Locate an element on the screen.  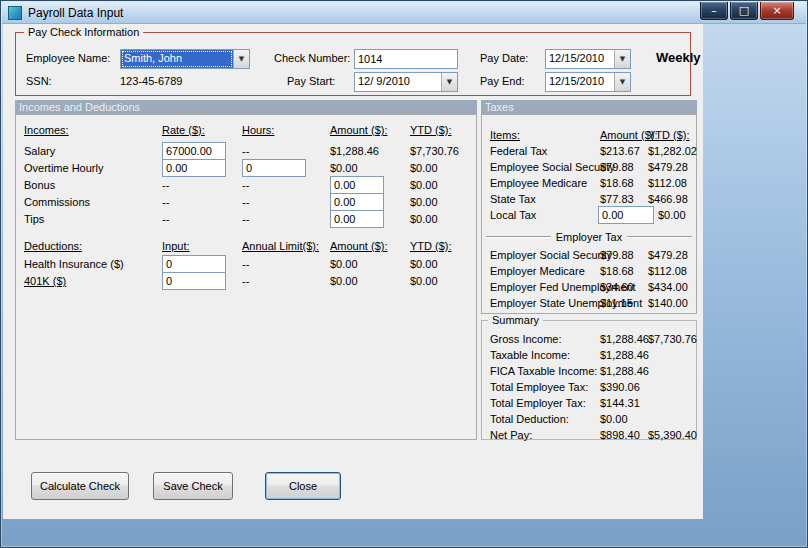
title-bar: Payroll Data Input – □ × is located at coordinates (404, 13).